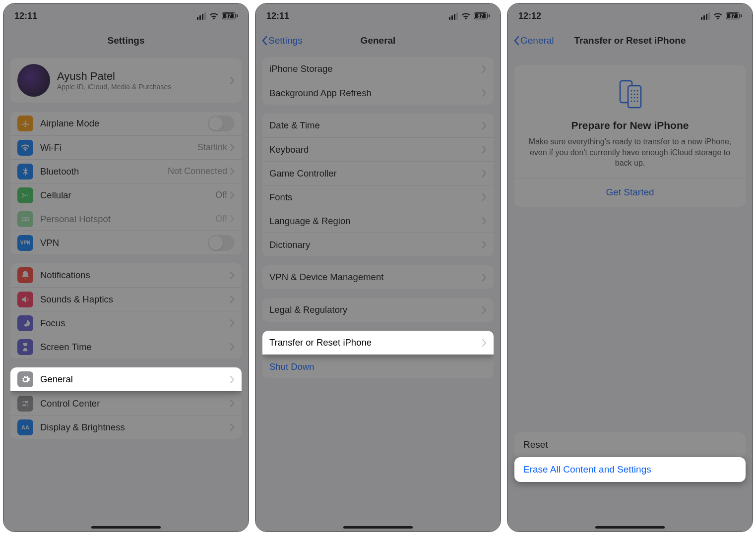 This screenshot has width=756, height=535. What do you see at coordinates (25, 123) in the screenshot?
I see `airplane-icon` at bounding box center [25, 123].